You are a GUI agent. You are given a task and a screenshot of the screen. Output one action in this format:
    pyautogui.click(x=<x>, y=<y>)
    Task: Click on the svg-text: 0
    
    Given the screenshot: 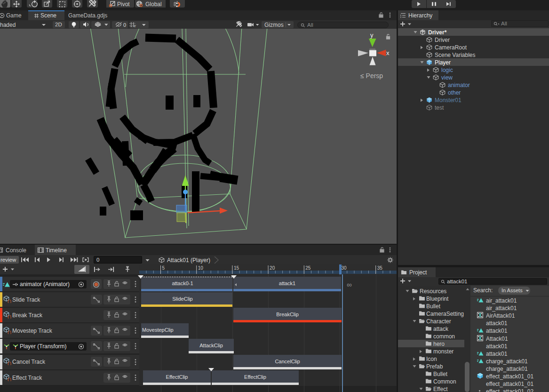 What is the action you would take?
    pyautogui.click(x=125, y=25)
    